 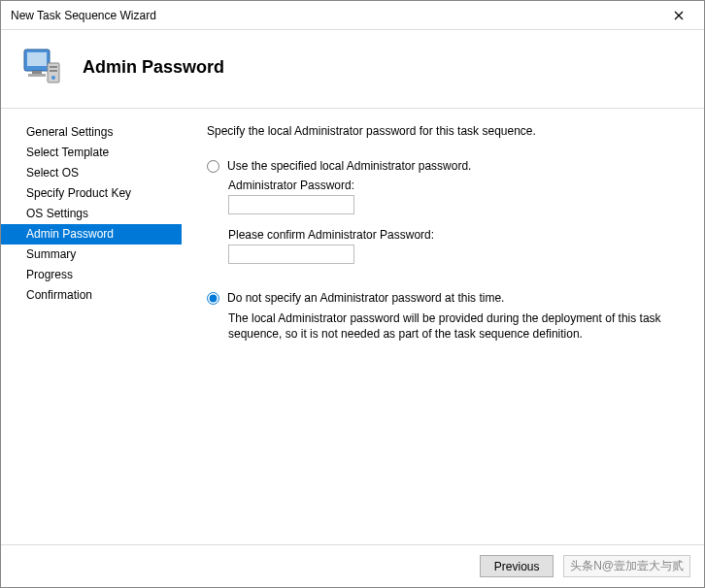 I want to click on wizard-footer: Previous 头条N@壹加壹大与贰, so click(x=352, y=566).